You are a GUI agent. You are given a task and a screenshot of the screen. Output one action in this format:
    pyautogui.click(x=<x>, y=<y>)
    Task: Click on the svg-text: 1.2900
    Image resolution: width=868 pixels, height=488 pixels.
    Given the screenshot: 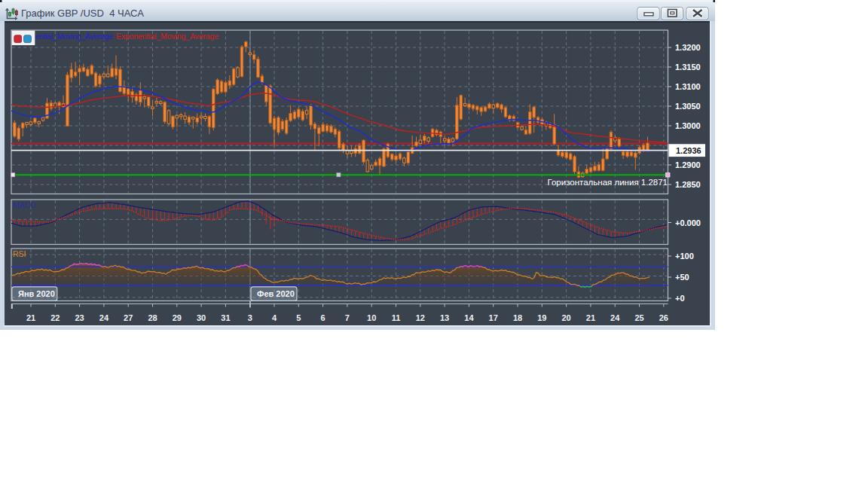 What is the action you would take?
    pyautogui.click(x=688, y=165)
    